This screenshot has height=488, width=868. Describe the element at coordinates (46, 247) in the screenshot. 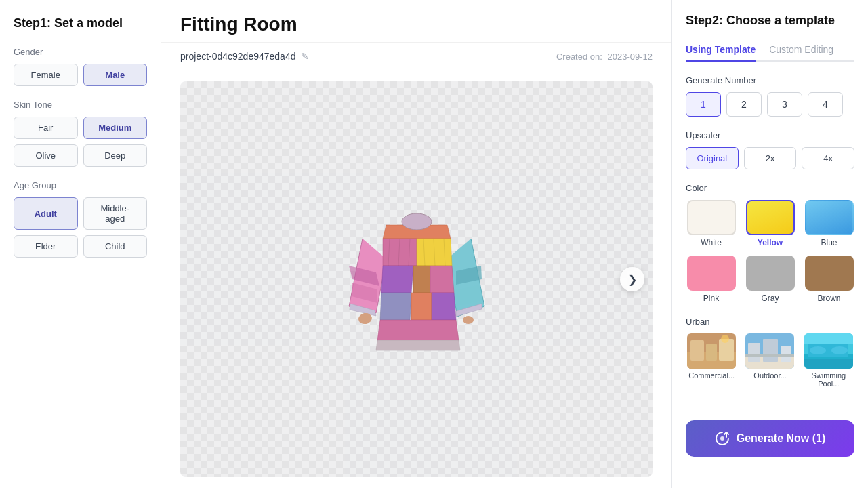

I see `age-elder-btn: Elder` at that location.